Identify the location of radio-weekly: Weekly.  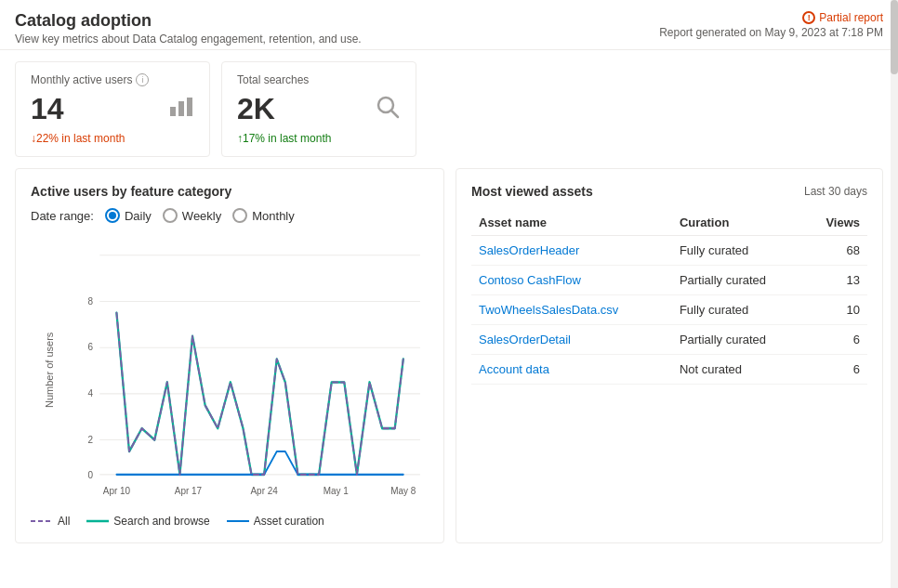
(191, 216).